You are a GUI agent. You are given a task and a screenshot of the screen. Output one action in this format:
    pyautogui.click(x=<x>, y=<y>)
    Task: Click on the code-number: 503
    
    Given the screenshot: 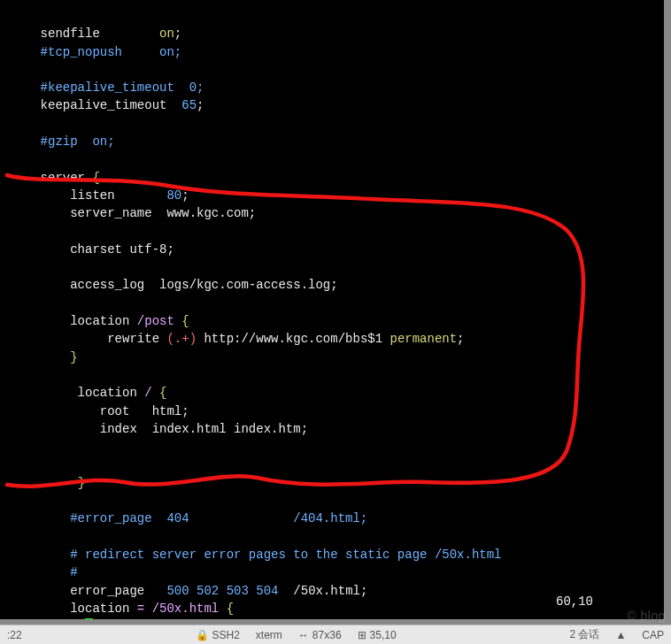 What is the action you would take?
    pyautogui.click(x=237, y=591)
    